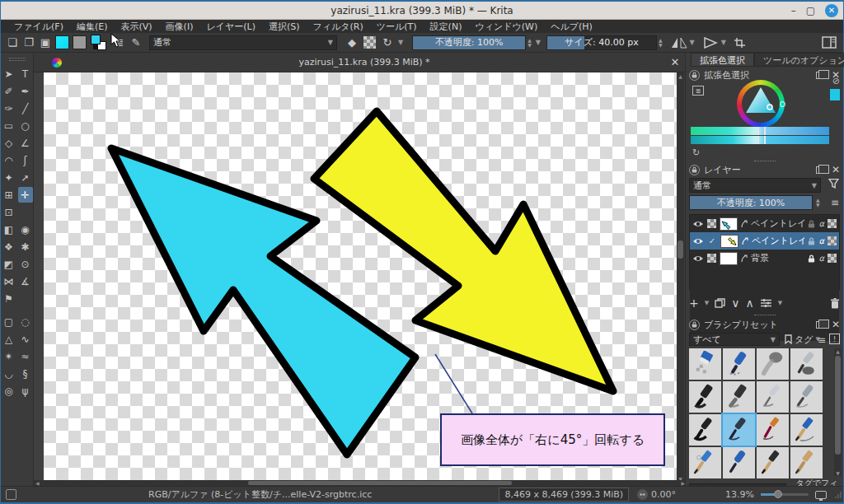  Describe the element at coordinates (79, 43) in the screenshot. I see `pattern-swatch` at that location.